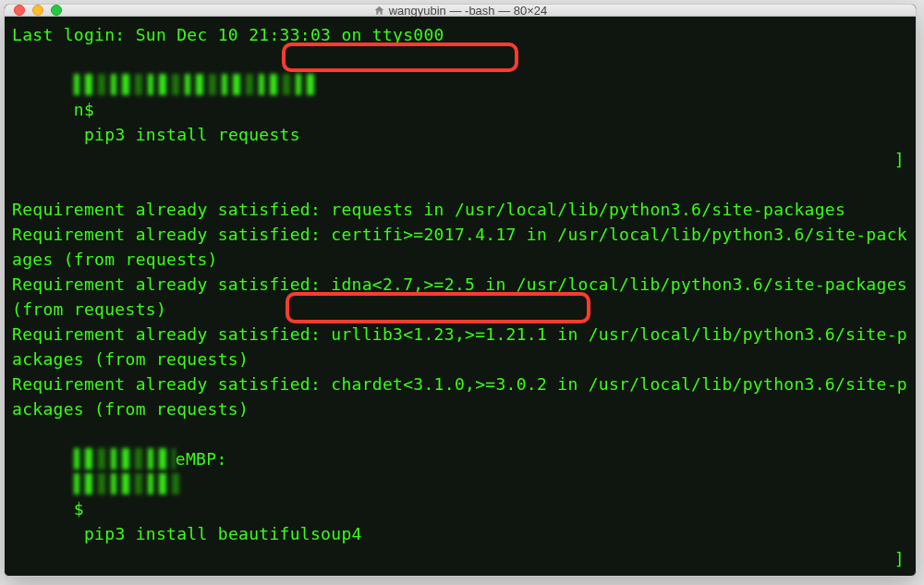 The image size is (924, 585). I want to click on terminal-output: Requirement already satisfied: urllib3<1…, so click(462, 347).